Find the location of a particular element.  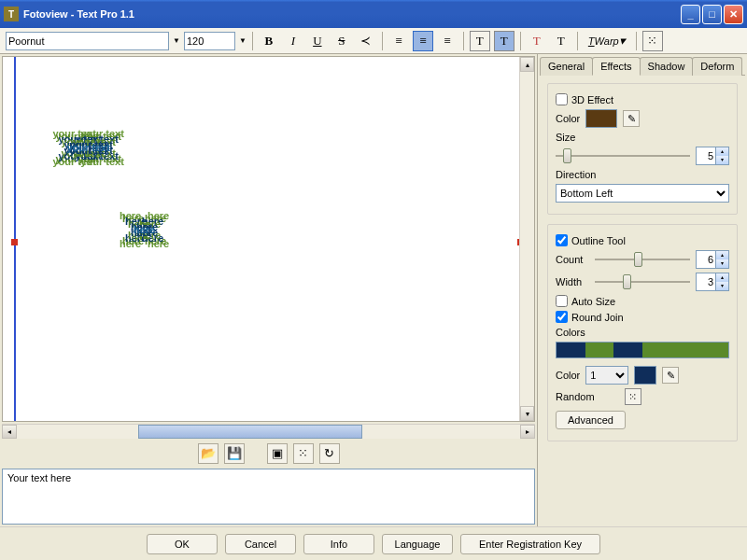

outline-color-swatch is located at coordinates (645, 375).